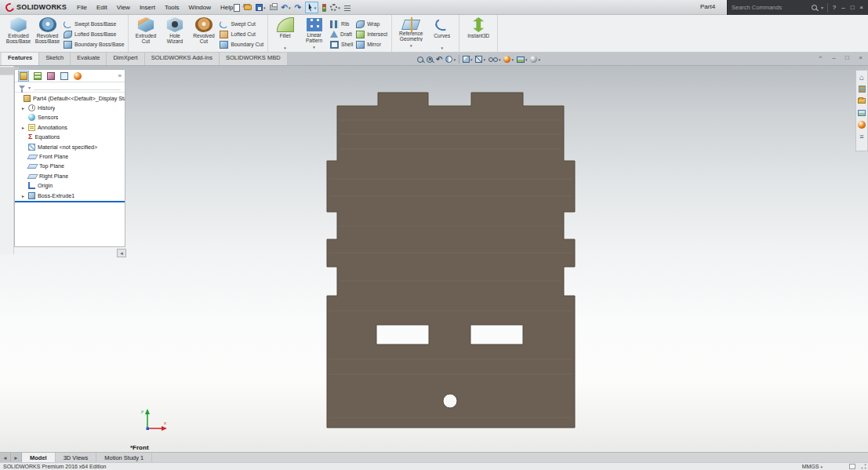 The image size is (868, 470). What do you see at coordinates (812, 466) in the screenshot?
I see `units-selector: MMGS` at bounding box center [812, 466].